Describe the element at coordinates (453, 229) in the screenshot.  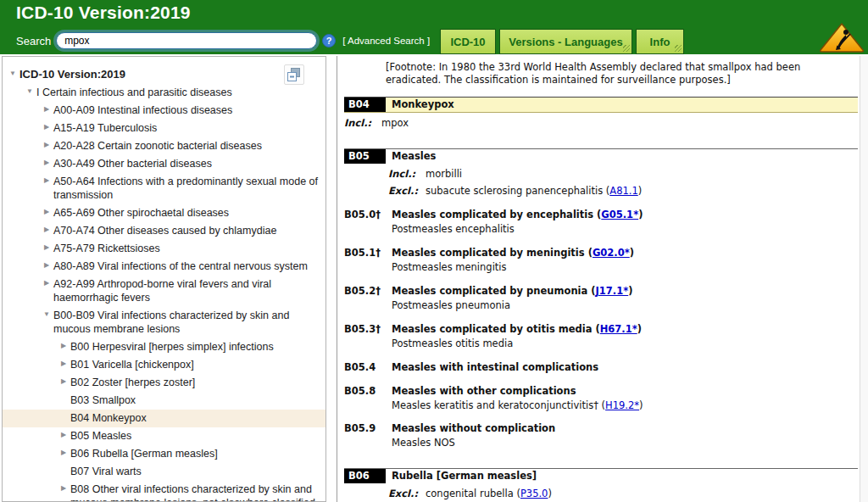
I see `text-segment: Postmeasles encephalitis` at that location.